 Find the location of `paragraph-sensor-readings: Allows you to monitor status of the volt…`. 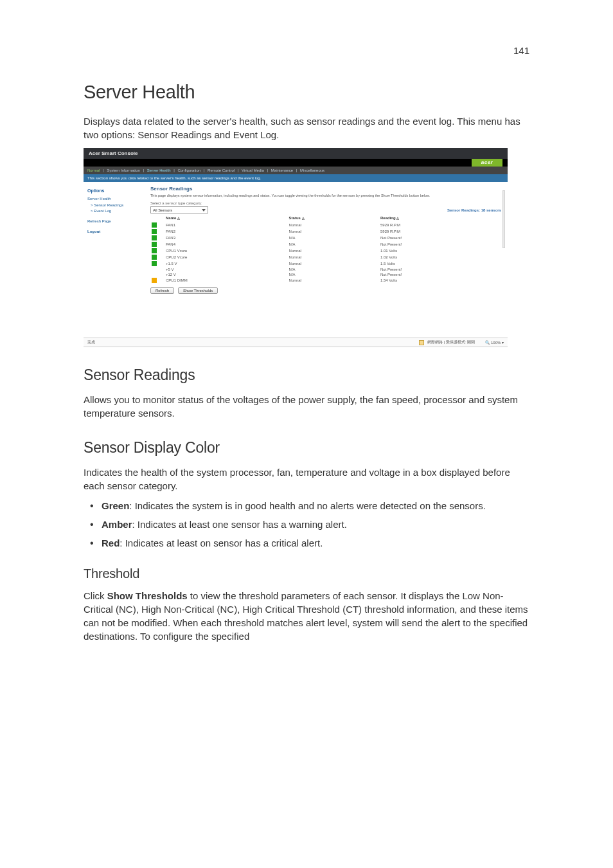

paragraph-sensor-readings: Allows you to monitor status of the volt… is located at coordinates (306, 406).